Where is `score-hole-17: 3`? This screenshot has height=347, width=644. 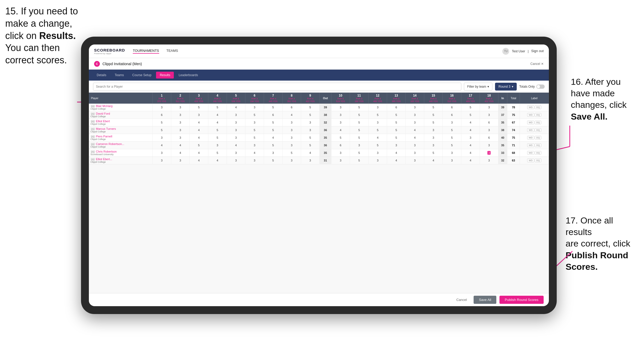 score-hole-17: 3 is located at coordinates (470, 138).